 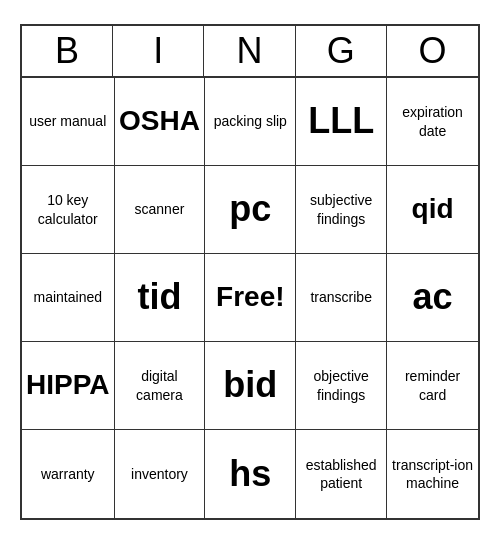 What do you see at coordinates (160, 122) in the screenshot?
I see `bingo-cell: OSHA` at bounding box center [160, 122].